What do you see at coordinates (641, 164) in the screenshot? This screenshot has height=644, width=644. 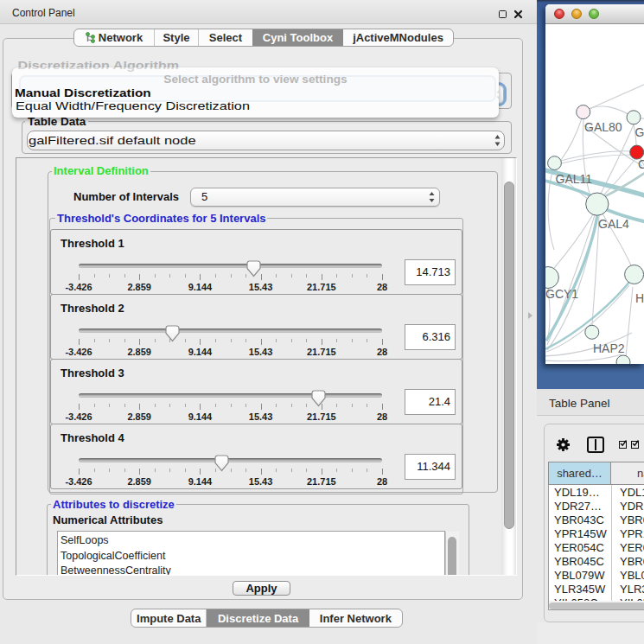 I see `svg-text: C` at bounding box center [641, 164].